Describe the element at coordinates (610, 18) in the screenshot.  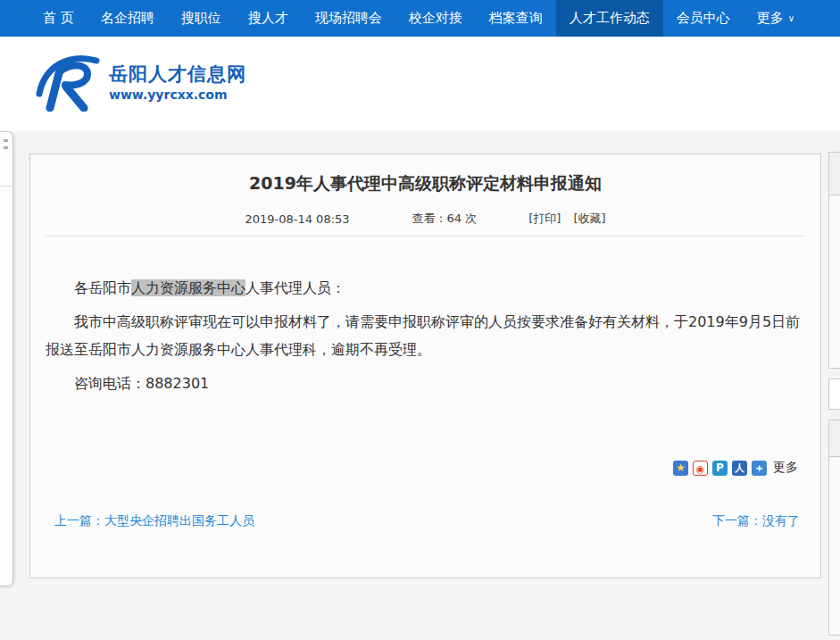
I see `nav-item-talent-news-active: 人才工作动态` at that location.